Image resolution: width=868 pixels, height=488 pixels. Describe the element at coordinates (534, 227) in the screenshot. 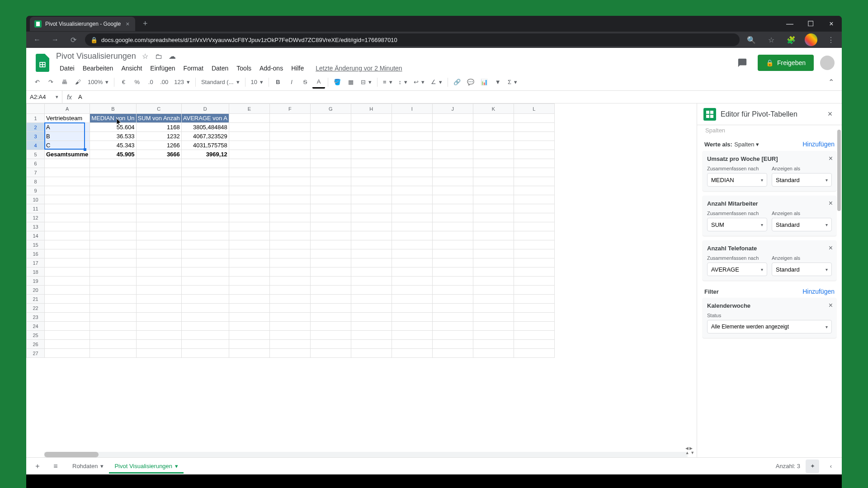

I see `cell-L13` at that location.